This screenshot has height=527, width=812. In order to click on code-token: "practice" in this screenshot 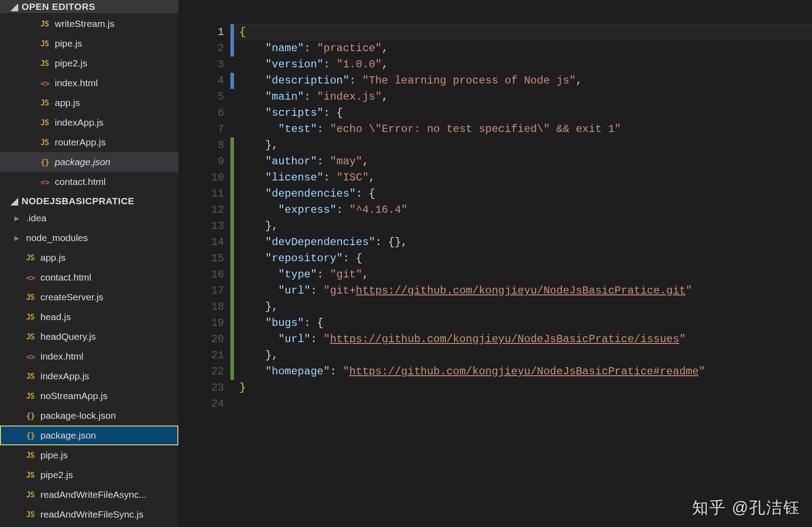, I will do `click(349, 48)`.